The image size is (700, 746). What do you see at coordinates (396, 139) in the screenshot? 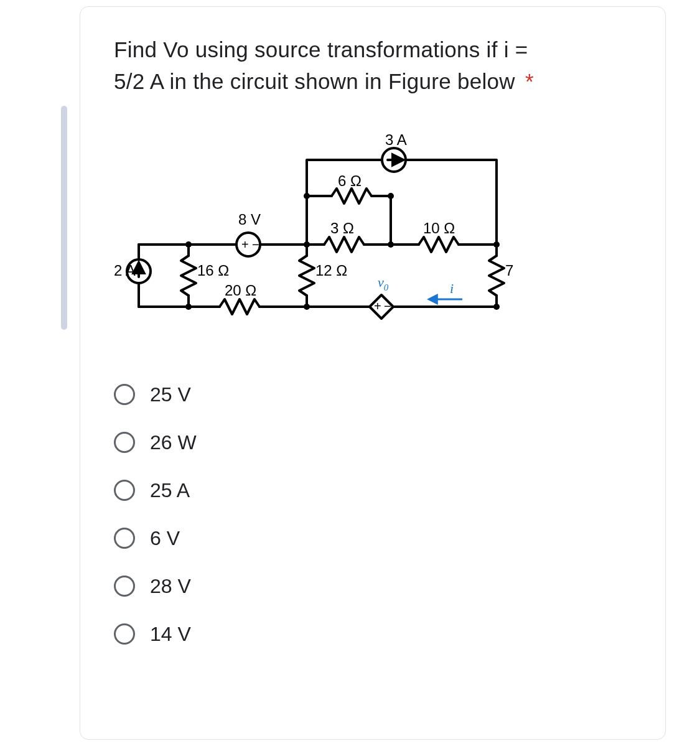
I see `label-3A: 3 A` at bounding box center [396, 139].